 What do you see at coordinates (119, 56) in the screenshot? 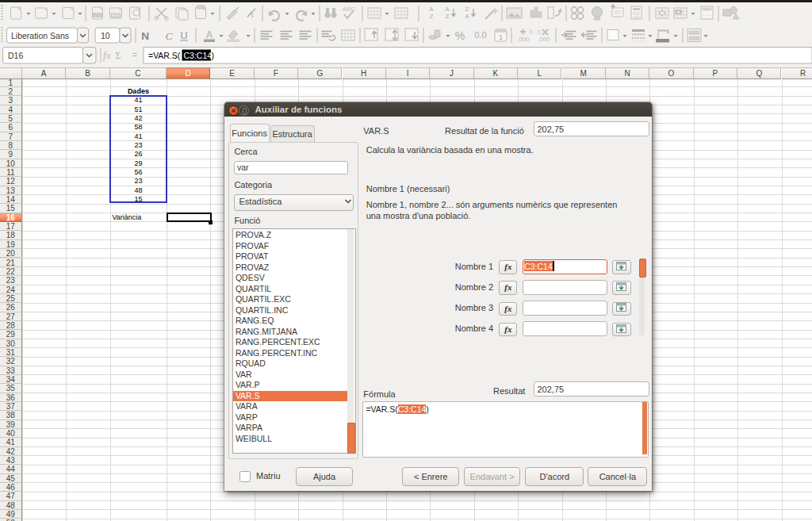
I see `svg-text: Σ` at bounding box center [119, 56].